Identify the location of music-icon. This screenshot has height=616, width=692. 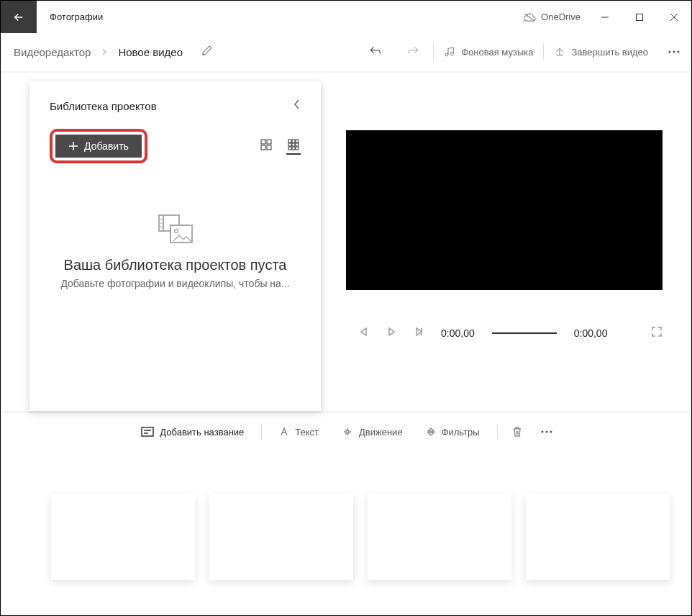
(450, 52).